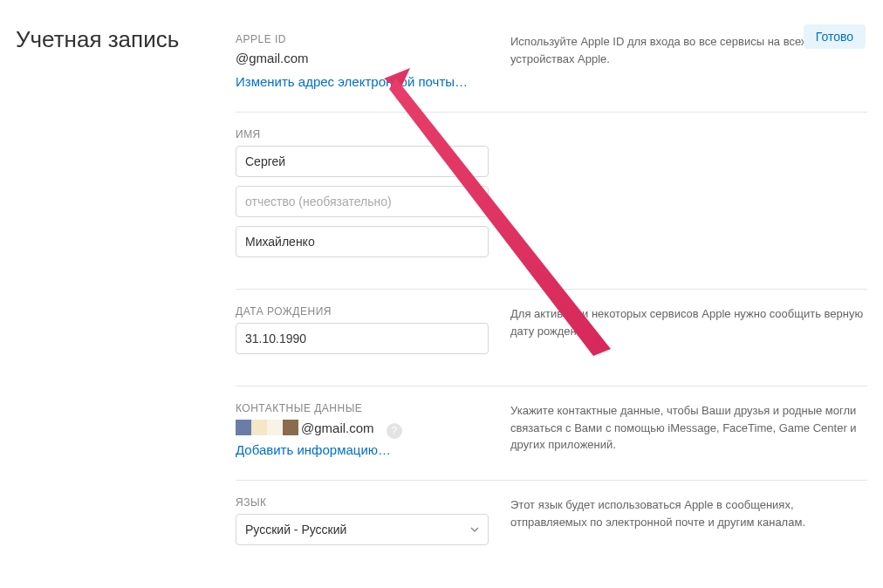 The height and width of the screenshot is (588, 883). I want to click on contact-heading: КОНТАКТНЫЕ ДАННЫЕ, so click(366, 408).